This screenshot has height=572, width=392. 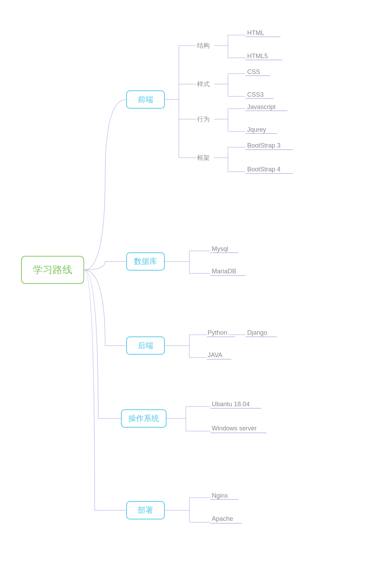 What do you see at coordinates (219, 359) in the screenshot?
I see `line-java` at bounding box center [219, 359].